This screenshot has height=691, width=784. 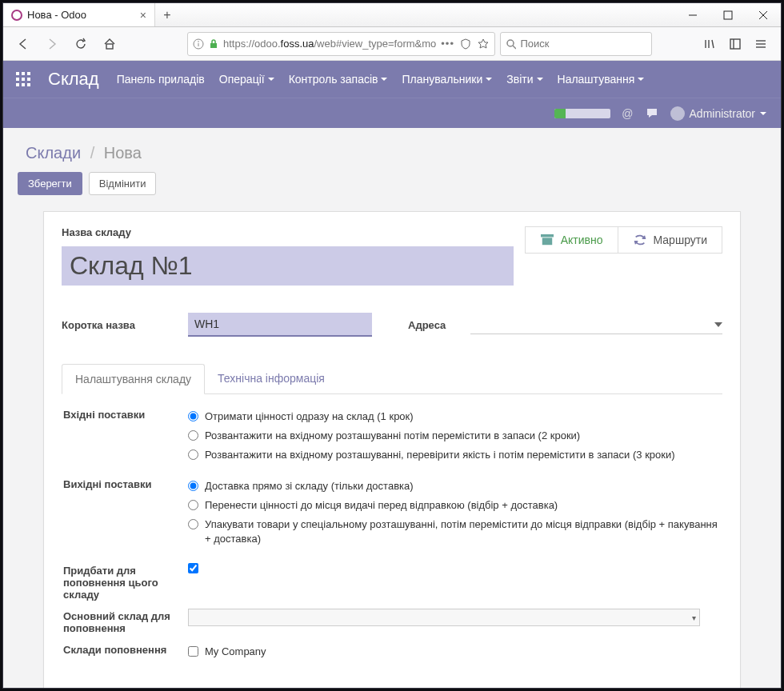 What do you see at coordinates (381, 79) in the screenshot?
I see `main-menu: Панель приладів Операції Контроль запасі…` at bounding box center [381, 79].